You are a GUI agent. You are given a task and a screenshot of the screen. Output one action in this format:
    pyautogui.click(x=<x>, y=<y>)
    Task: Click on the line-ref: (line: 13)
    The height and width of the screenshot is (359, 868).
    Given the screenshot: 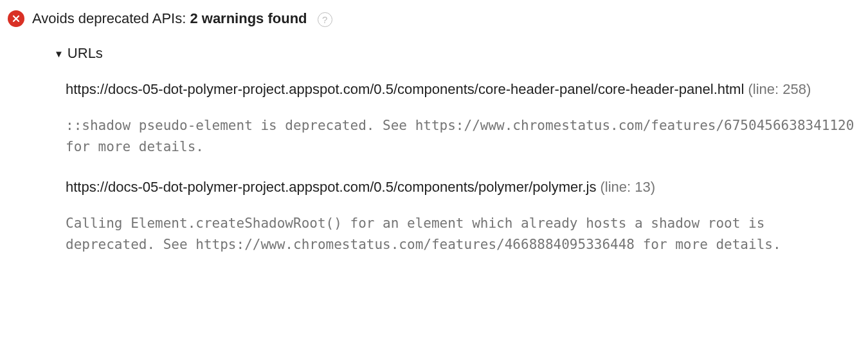 What is the action you would take?
    pyautogui.click(x=626, y=187)
    